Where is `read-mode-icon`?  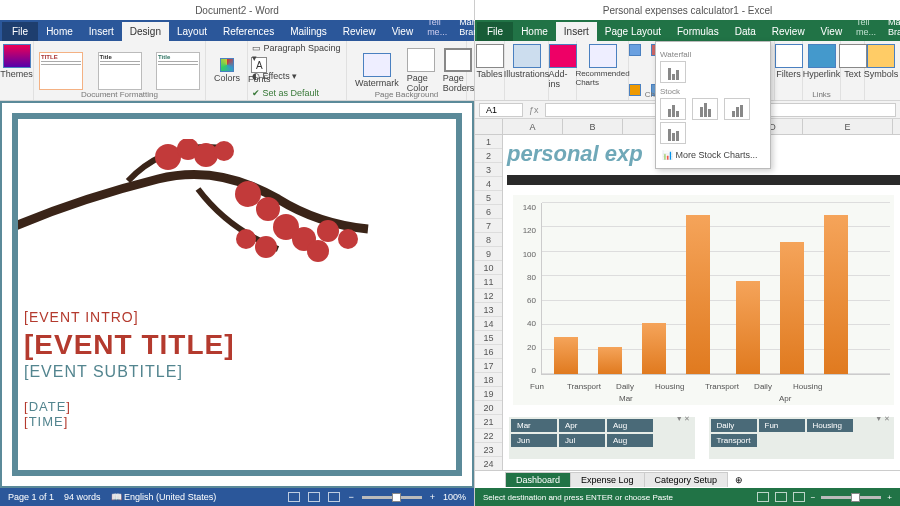
read-mode-icon is located at coordinates (294, 497).